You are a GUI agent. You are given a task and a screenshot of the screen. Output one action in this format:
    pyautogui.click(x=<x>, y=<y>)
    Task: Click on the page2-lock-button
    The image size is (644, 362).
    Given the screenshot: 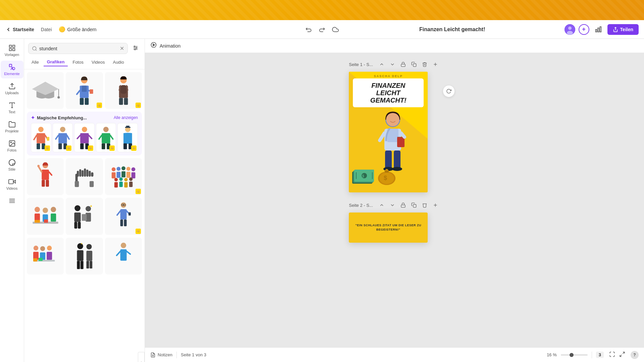 What is the action you would take?
    pyautogui.click(x=403, y=205)
    